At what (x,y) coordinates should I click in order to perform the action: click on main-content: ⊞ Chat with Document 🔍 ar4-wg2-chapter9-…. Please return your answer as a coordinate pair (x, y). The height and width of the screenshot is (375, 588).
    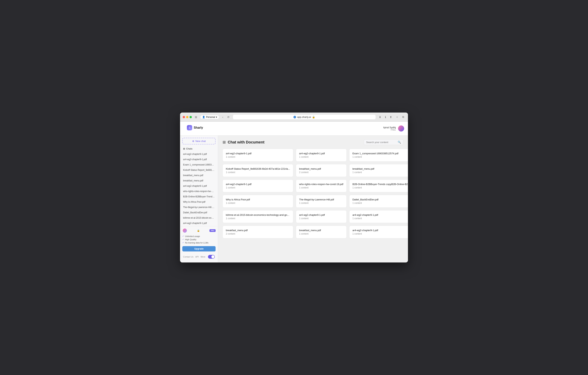
    Looking at the image, I should click on (313, 199).